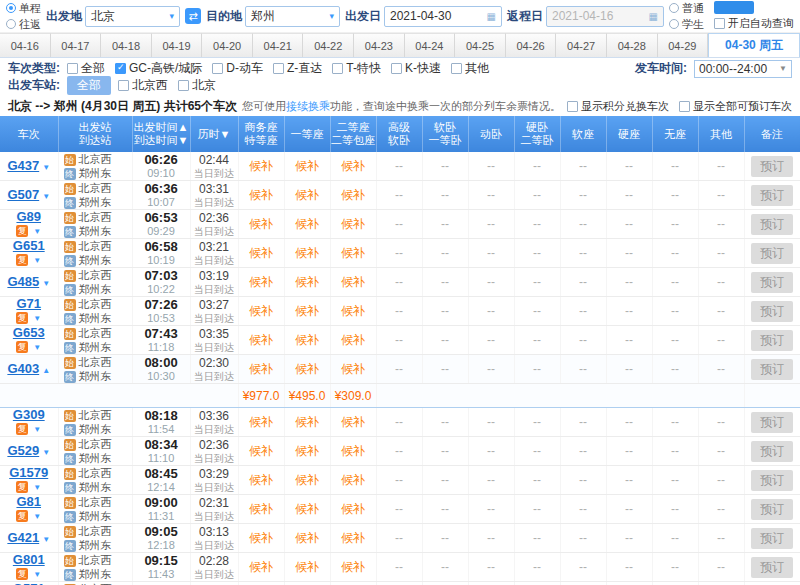 This screenshot has width=800, height=585. Describe the element at coordinates (743, 69) in the screenshot. I see `depart-time-select: 00:00--24:00 ▼` at that location.